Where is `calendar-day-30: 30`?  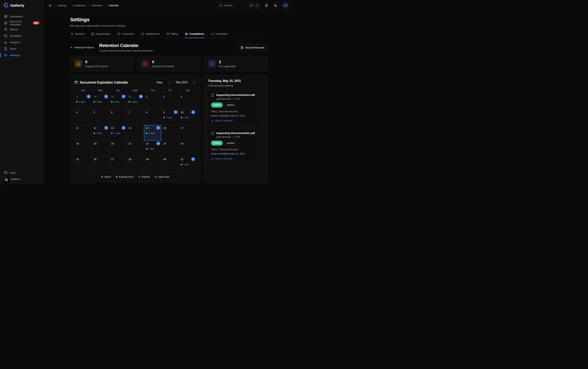 calendar-day-30: 30 is located at coordinates (170, 164).